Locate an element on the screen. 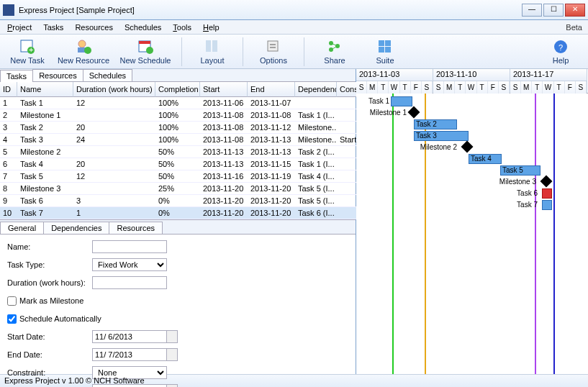  new-schedule-icon is located at coordinates (145, 47).